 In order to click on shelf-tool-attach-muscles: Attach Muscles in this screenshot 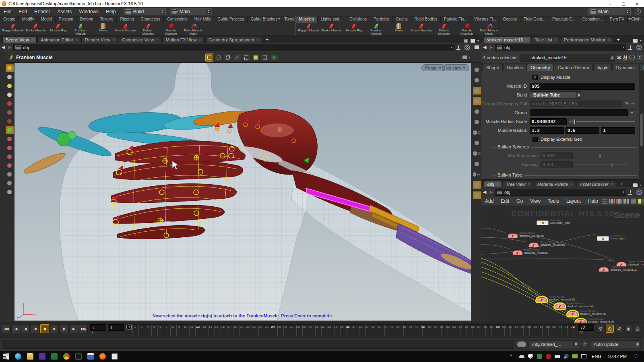, I will do `click(126, 29)`.